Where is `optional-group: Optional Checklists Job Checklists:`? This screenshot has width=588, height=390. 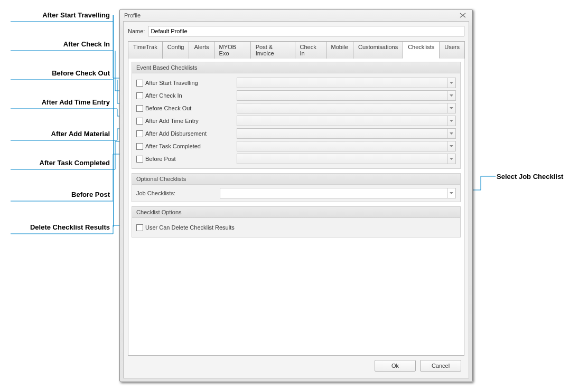 optional-group: Optional Checklists Job Checklists: is located at coordinates (296, 188).